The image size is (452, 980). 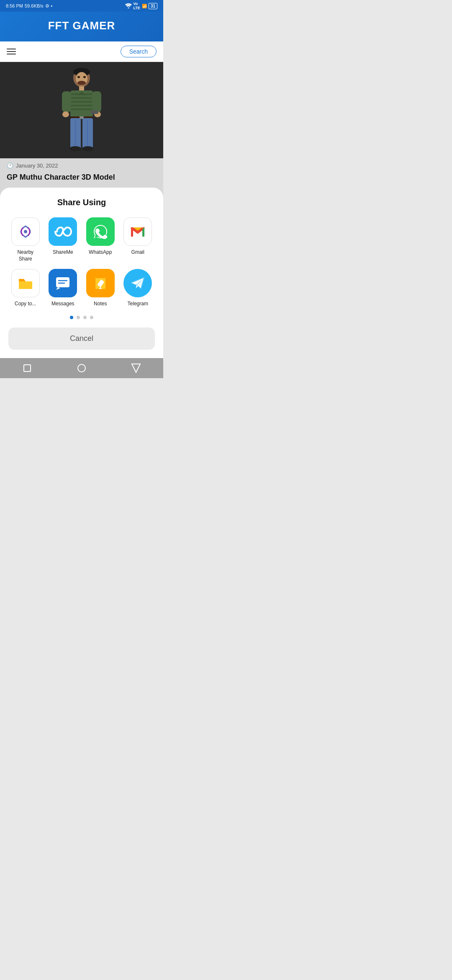 What do you see at coordinates (63, 232) in the screenshot?
I see `shareme-icon` at bounding box center [63, 232].